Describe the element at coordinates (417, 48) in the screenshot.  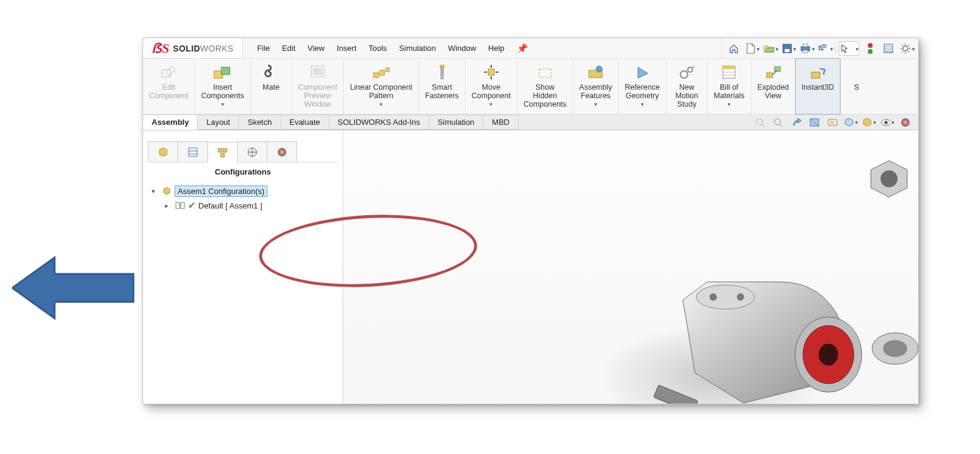
I see `menu-simulation: Simulation` at that location.